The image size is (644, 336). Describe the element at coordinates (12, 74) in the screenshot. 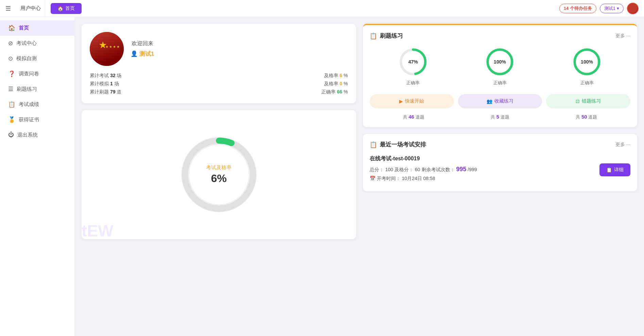

I see `survey-icon: ❓` at that location.